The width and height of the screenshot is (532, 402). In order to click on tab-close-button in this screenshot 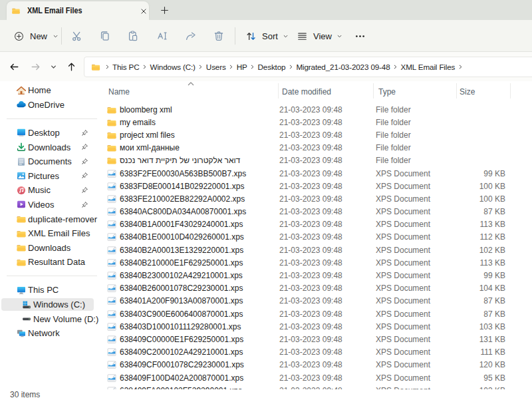, I will do `click(144, 11)`.